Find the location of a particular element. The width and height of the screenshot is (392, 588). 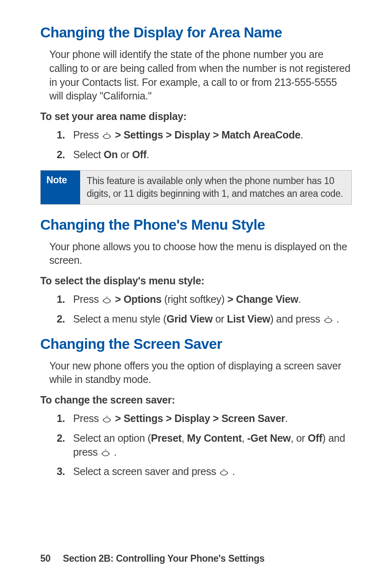

step-item: 2. Select an option (Preset, My Content,… is located at coordinates (196, 446).